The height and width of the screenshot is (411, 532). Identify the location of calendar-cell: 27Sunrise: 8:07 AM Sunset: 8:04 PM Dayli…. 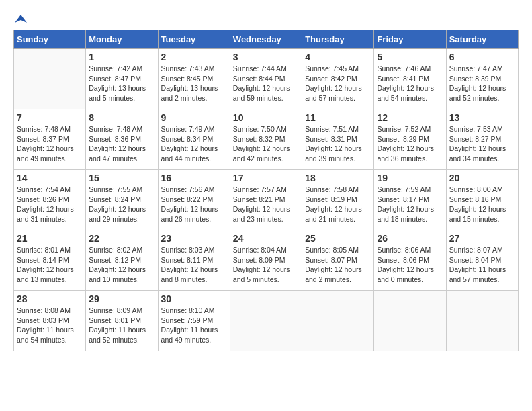
(482, 261).